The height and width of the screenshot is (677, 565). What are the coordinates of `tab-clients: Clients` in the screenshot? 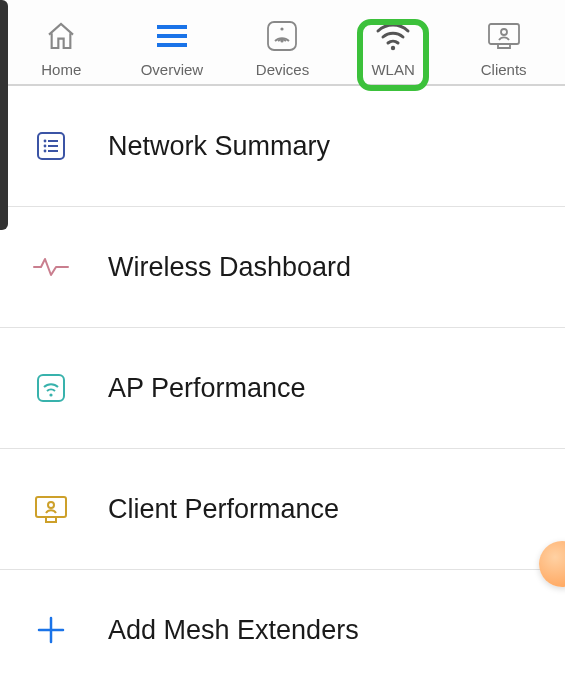 It's located at (504, 50).